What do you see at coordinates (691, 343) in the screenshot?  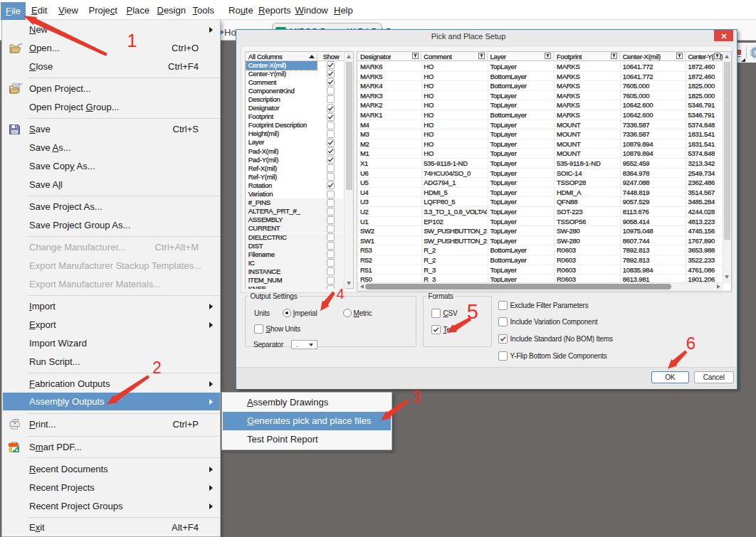 I see `svg-text: 6` at bounding box center [691, 343].